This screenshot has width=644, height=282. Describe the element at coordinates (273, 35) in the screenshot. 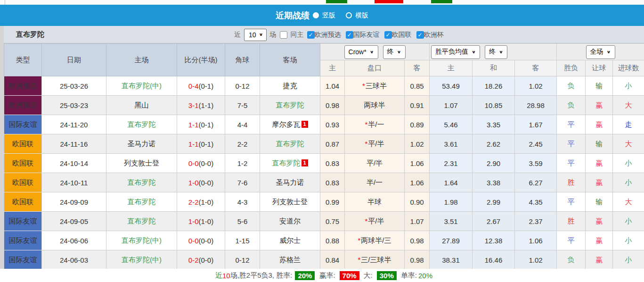

I see `games-label: 场` at that location.